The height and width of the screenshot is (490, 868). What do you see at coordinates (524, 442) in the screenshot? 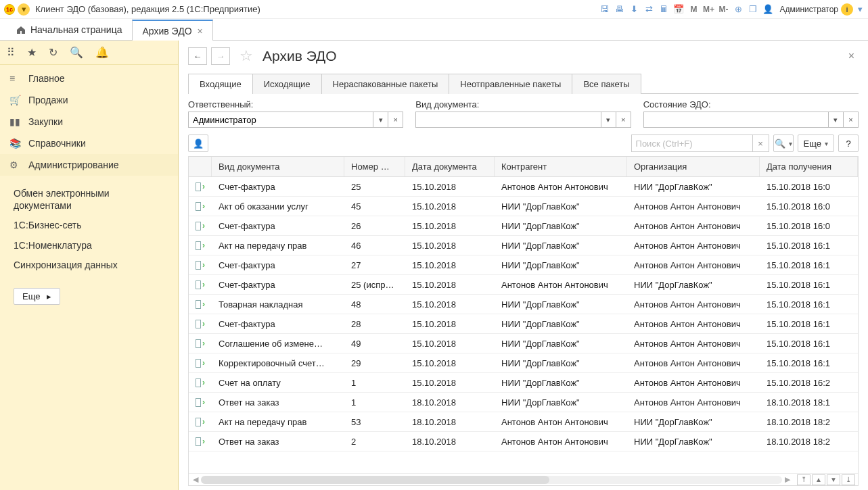
I see `table-row: ›Ответ на заказ218.10.2018Антонов Антон …` at bounding box center [524, 442].